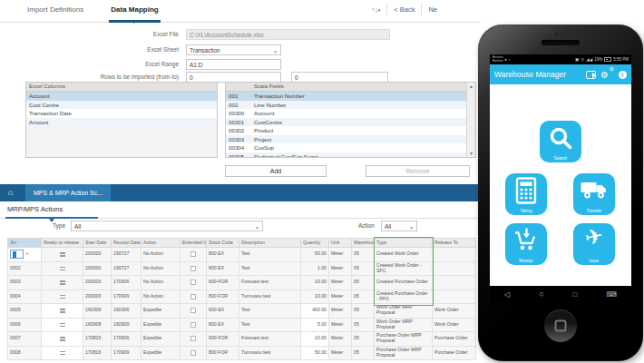 The width and height of the screenshot is (644, 363). Describe the element at coordinates (24, 326) in the screenshot. I see `jrn-cell: 0006 ▼` at that location.